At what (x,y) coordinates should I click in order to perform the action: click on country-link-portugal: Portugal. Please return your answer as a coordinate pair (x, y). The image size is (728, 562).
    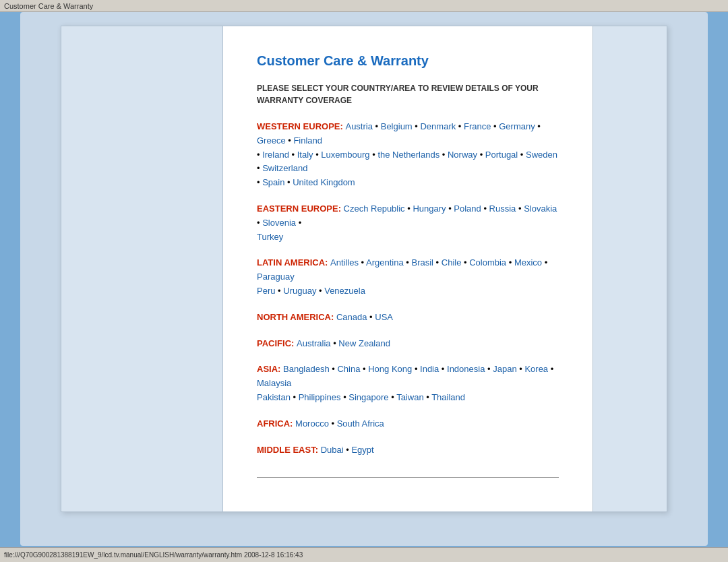
    Looking at the image, I should click on (502, 155).